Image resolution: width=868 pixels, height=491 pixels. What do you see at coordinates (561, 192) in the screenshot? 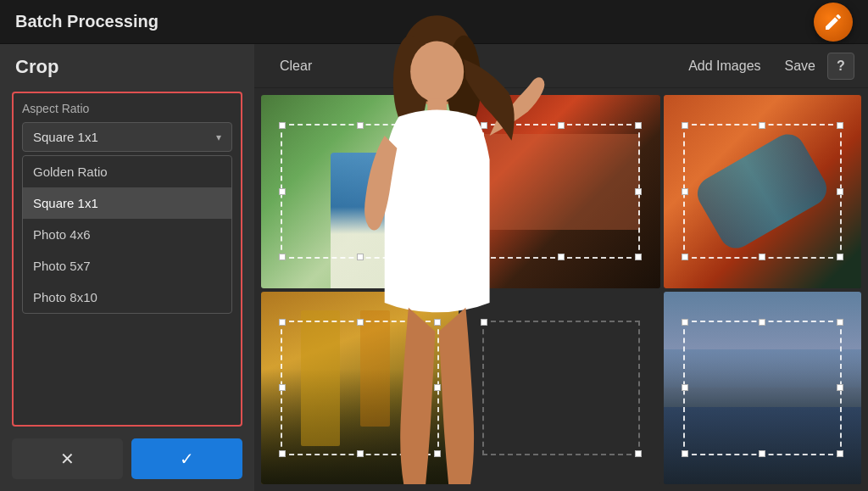
I see `image-cell-train` at bounding box center [561, 192].